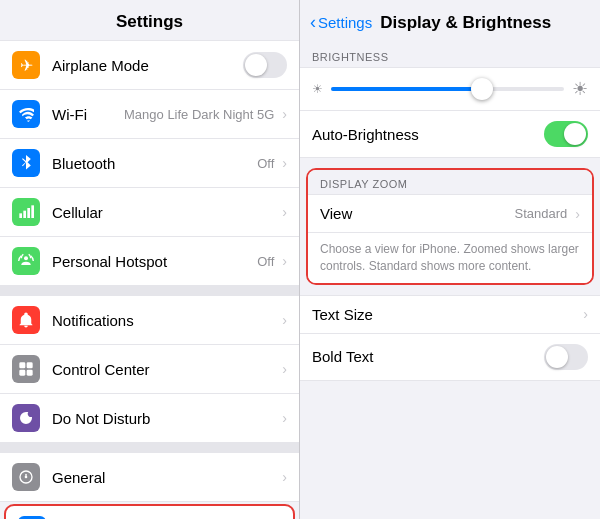 The width and height of the screenshot is (600, 519). What do you see at coordinates (580, 89) in the screenshot?
I see `brightness-high-icon: ☀` at bounding box center [580, 89].